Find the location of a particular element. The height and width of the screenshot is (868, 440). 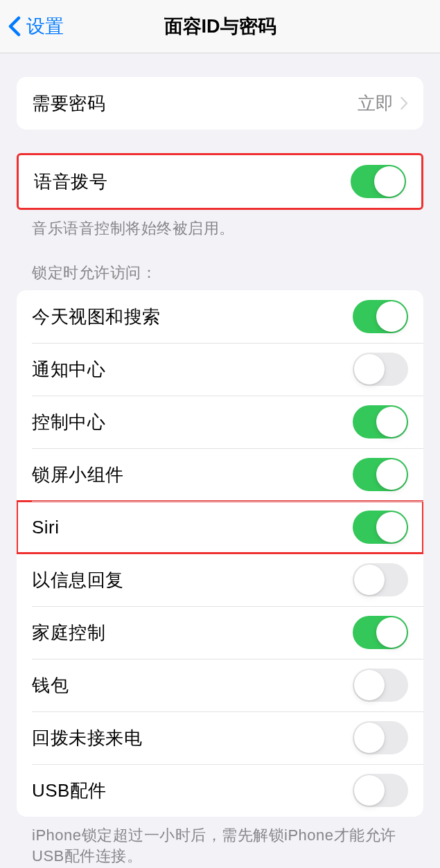

lock-access-row: 以信息回复 is located at coordinates (220, 580).